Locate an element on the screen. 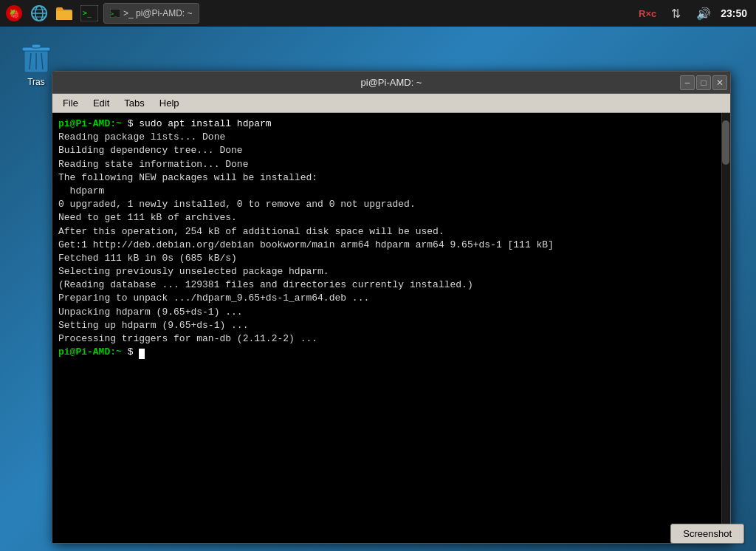 This screenshot has width=756, height=551. menu-help: Help is located at coordinates (170, 103).